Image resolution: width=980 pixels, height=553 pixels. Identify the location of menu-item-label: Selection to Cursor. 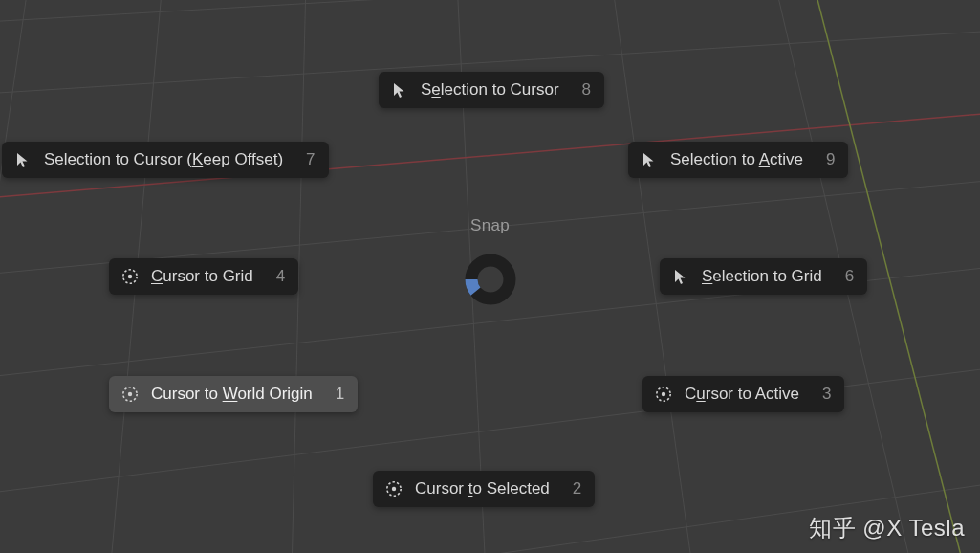
(490, 90).